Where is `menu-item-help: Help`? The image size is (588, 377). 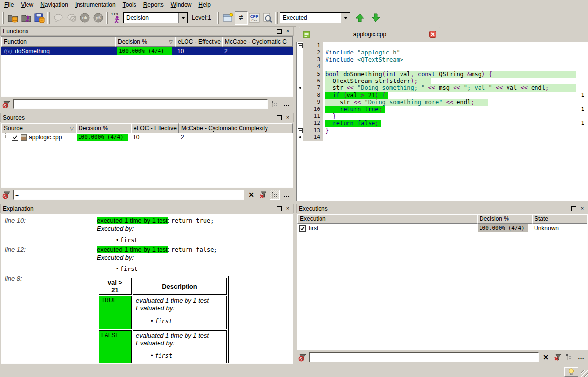
menu-item-help: Help is located at coordinates (205, 5).